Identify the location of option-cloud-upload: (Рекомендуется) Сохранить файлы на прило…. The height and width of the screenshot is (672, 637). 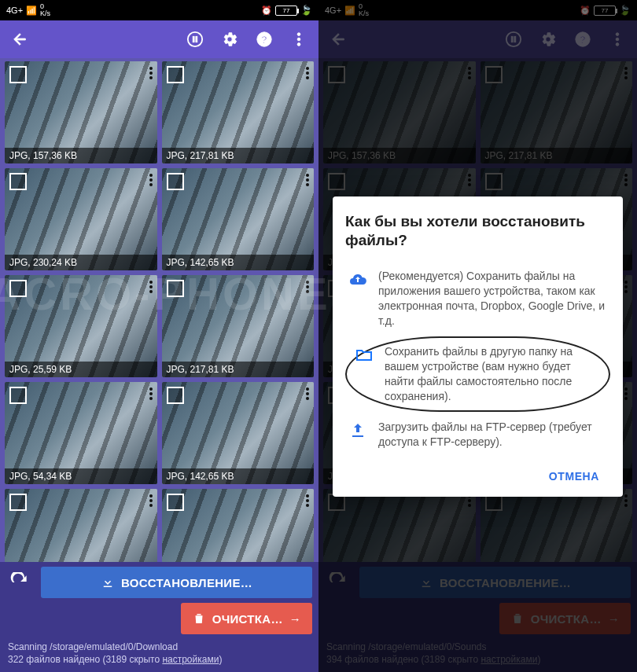
(478, 299).